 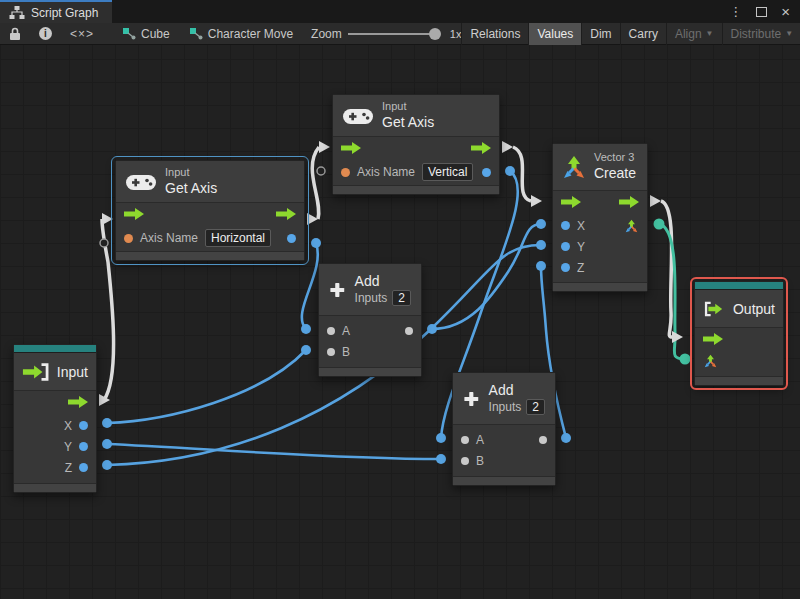 What do you see at coordinates (242, 34) in the screenshot?
I see `breadcrumb-character-move: Character Move` at bounding box center [242, 34].